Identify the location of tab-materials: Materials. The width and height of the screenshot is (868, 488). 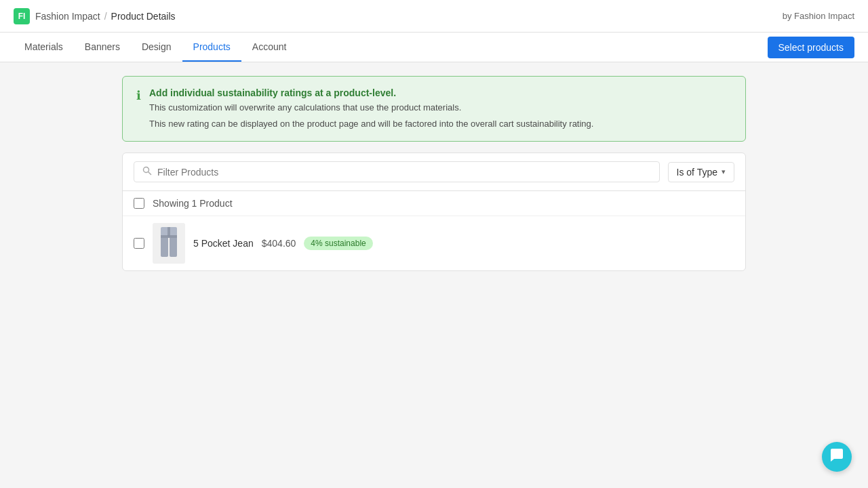
(43, 47).